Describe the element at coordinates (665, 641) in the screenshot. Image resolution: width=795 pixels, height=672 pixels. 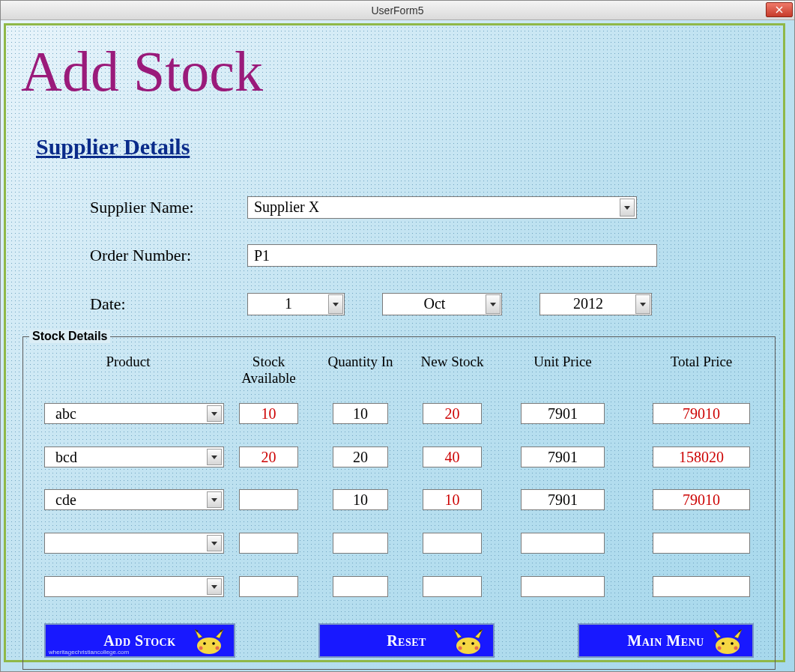
I see `main-menu-label: Main Menu` at that location.